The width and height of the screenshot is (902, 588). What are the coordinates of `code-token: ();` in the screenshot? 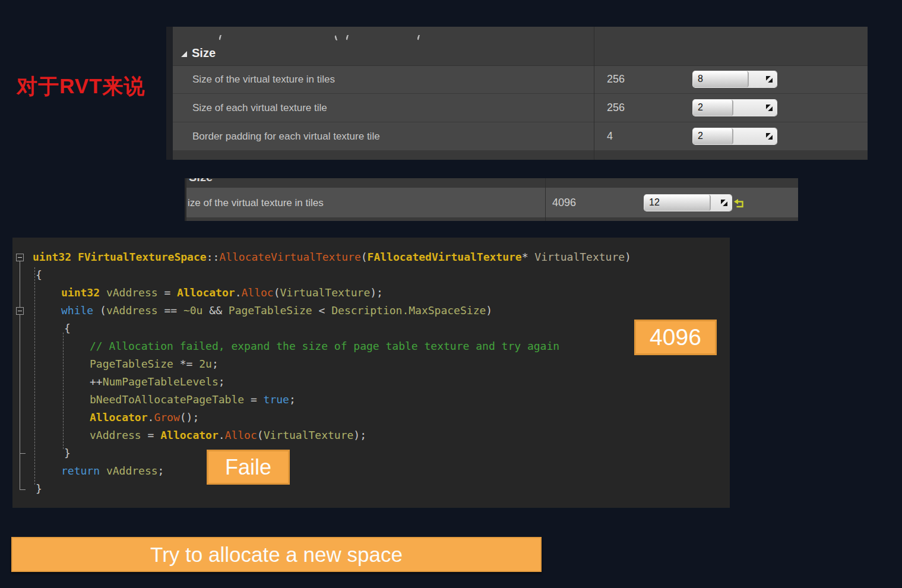 It's located at (190, 417).